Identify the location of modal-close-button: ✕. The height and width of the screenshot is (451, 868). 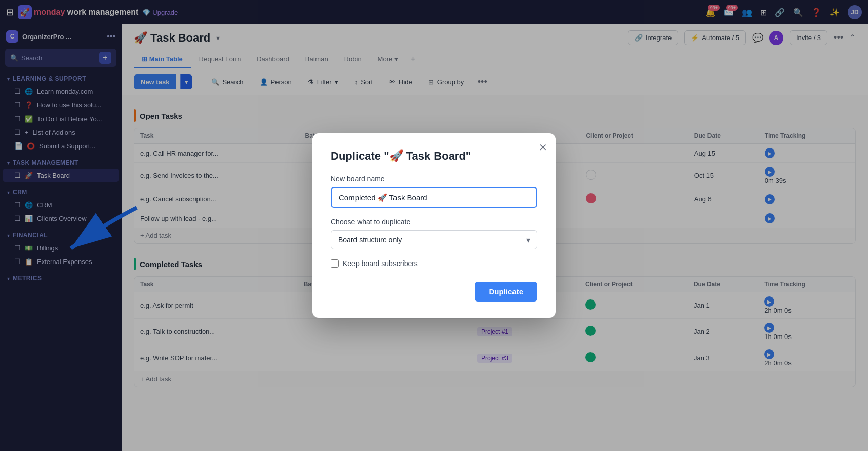
(543, 147).